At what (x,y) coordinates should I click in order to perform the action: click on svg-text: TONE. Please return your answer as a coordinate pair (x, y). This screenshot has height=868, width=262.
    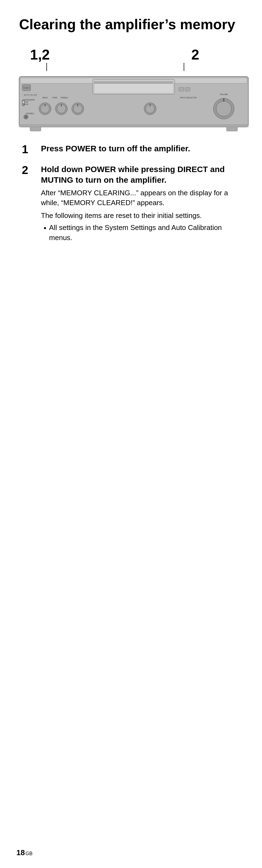
    Looking at the image, I should click on (55, 98).